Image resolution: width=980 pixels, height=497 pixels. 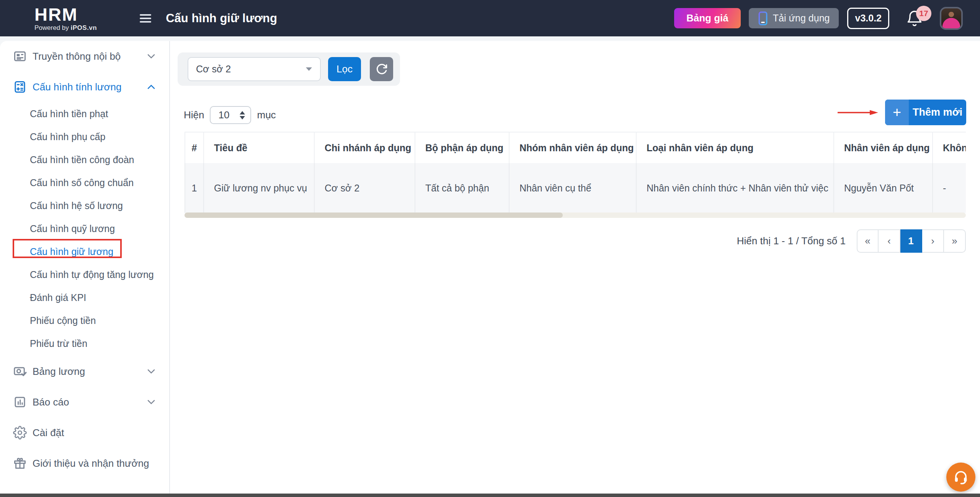 What do you see at coordinates (20, 371) in the screenshot?
I see `payroll-icon` at bounding box center [20, 371].